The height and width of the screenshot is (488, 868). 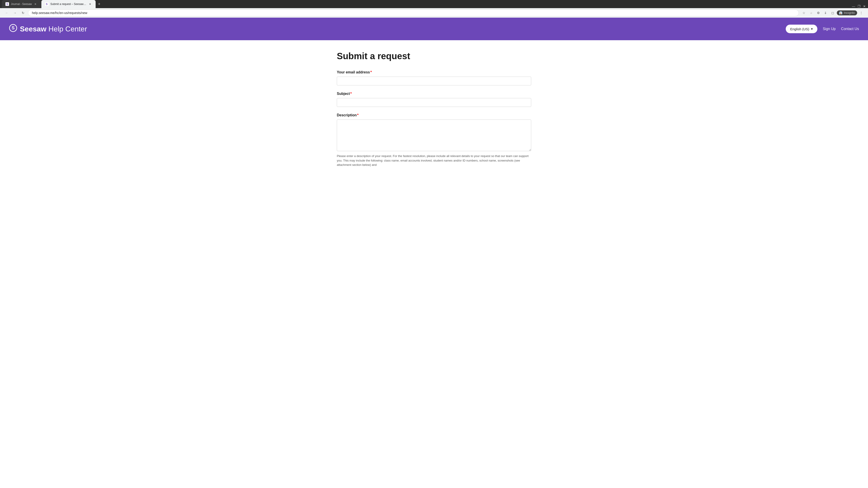 What do you see at coordinates (434, 160) in the screenshot?
I see `description-hint: Please enter a description of your reque…` at bounding box center [434, 160].